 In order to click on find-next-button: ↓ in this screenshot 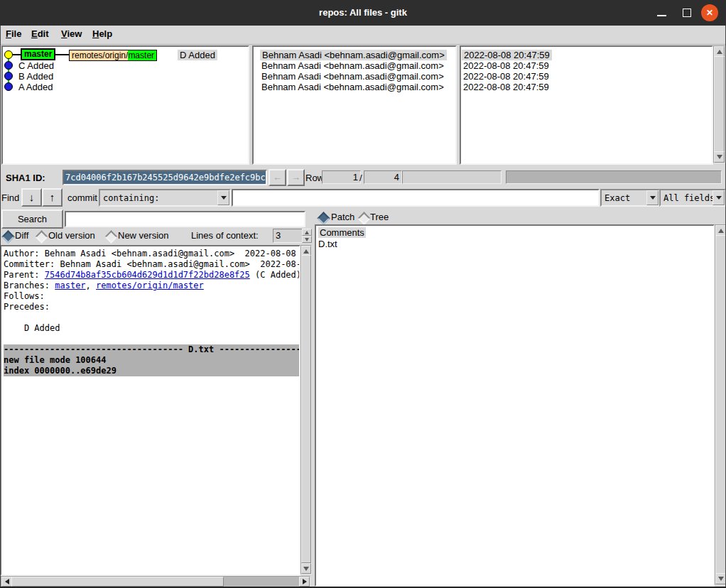, I will do `click(31, 197)`.